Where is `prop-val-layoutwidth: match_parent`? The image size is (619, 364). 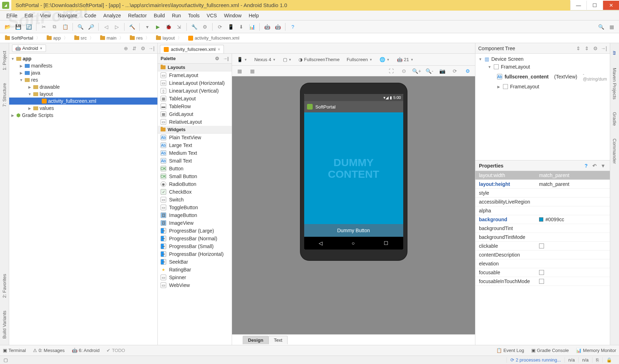 prop-val-layoutwidth: match_parent is located at coordinates (573, 175).